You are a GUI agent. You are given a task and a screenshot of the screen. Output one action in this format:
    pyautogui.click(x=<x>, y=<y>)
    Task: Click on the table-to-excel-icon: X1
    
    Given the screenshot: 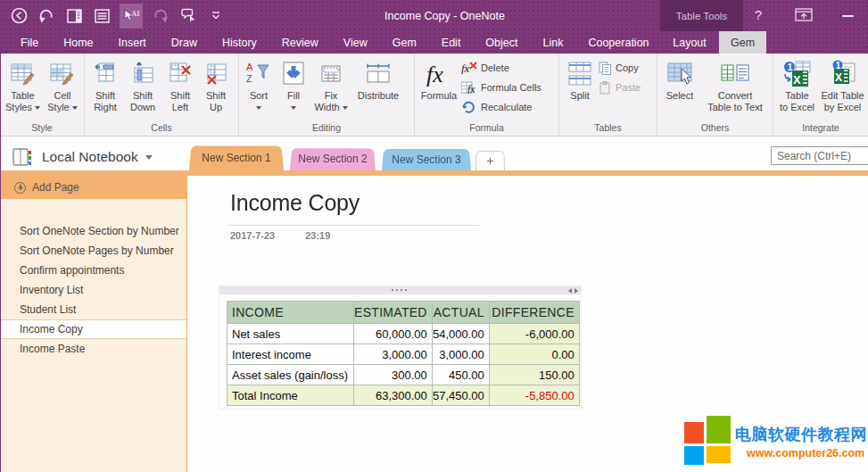 What is the action you would take?
    pyautogui.click(x=798, y=74)
    